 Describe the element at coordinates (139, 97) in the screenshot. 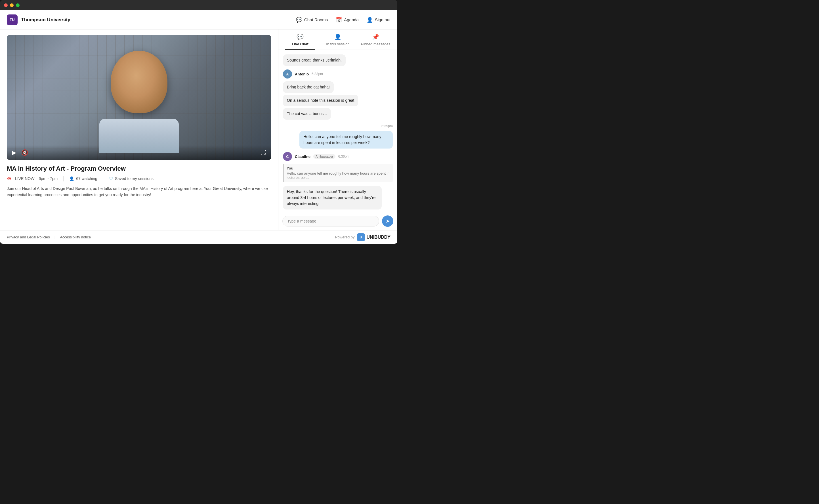

I see `video-placeholder` at that location.